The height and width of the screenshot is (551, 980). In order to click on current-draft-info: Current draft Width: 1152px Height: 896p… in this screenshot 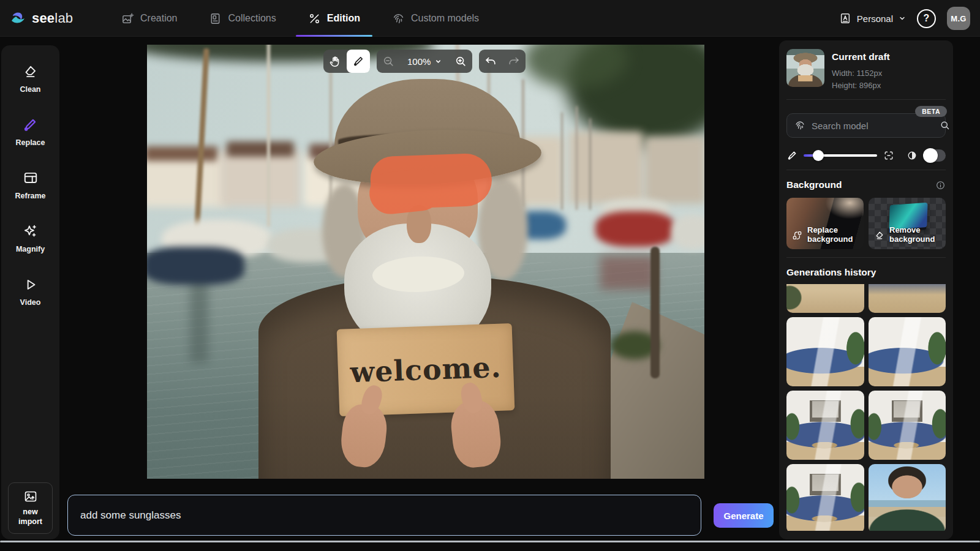, I will do `click(861, 70)`.